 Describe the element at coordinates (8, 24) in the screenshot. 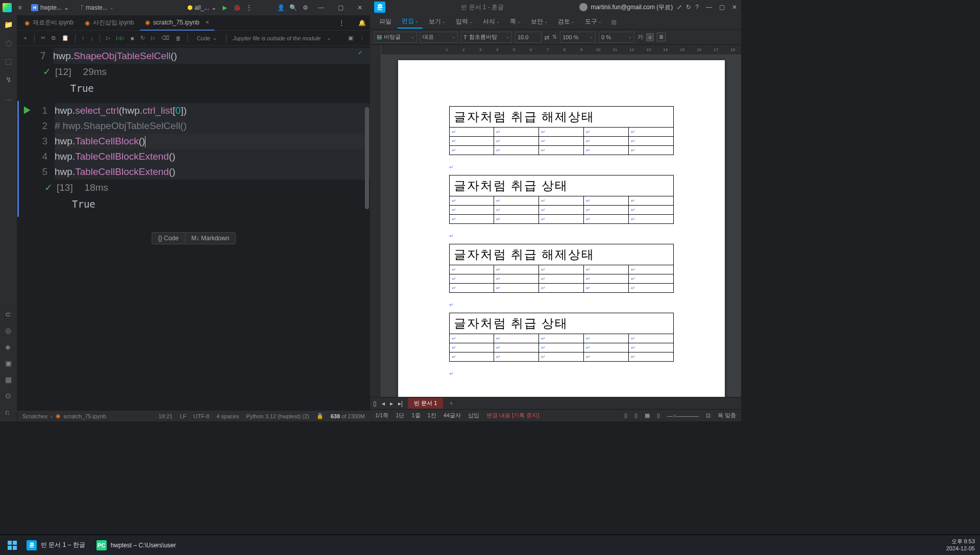

I see `project-tool-icon: 📁` at that location.